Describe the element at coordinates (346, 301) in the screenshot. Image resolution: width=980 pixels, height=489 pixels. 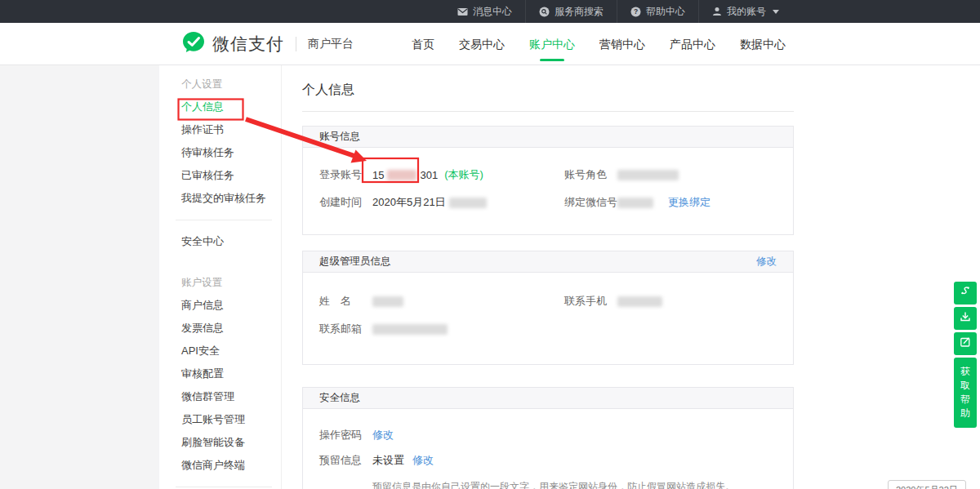
I see `admin-name-label: 姓 名` at that location.